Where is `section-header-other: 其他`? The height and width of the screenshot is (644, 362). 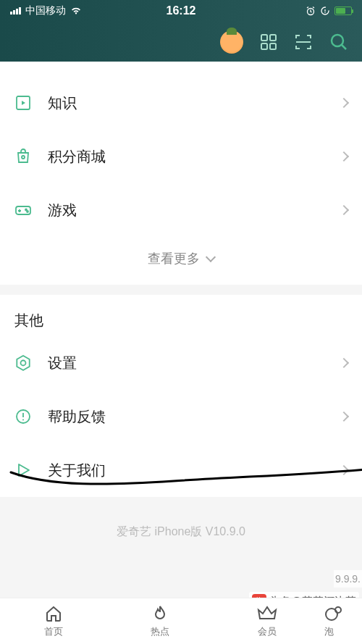
section-header-other: 其他 is located at coordinates (181, 316).